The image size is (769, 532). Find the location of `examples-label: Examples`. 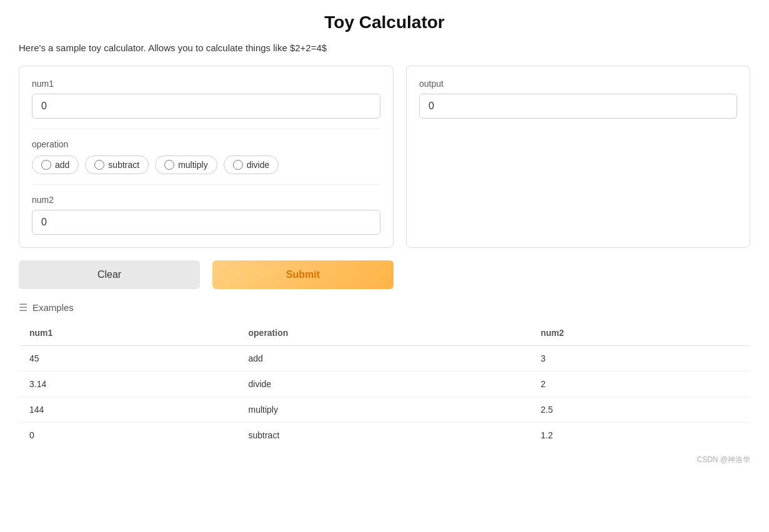

examples-label: Examples is located at coordinates (53, 307).